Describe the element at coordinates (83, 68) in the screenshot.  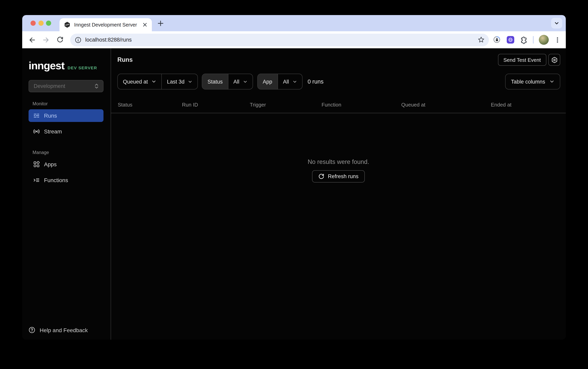
I see `dev-server-badge: DEV SERVER` at that location.